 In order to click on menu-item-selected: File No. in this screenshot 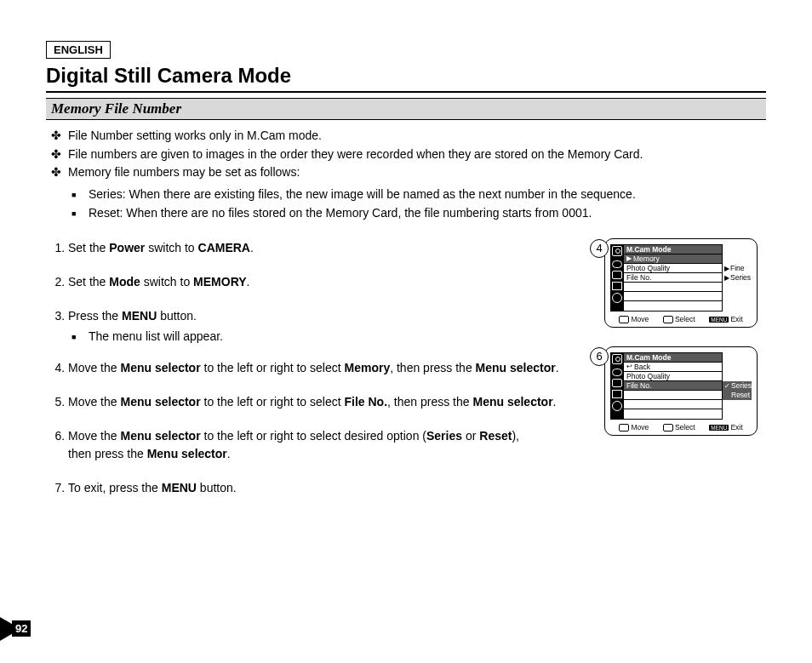, I will do `click(672, 386)`.